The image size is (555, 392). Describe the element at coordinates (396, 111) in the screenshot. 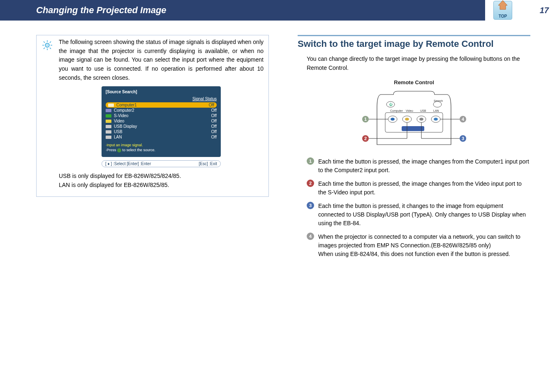

I see `label-computer: Computer` at that location.